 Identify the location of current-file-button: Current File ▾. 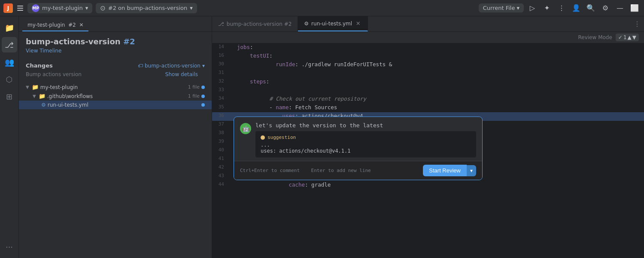
(501, 8).